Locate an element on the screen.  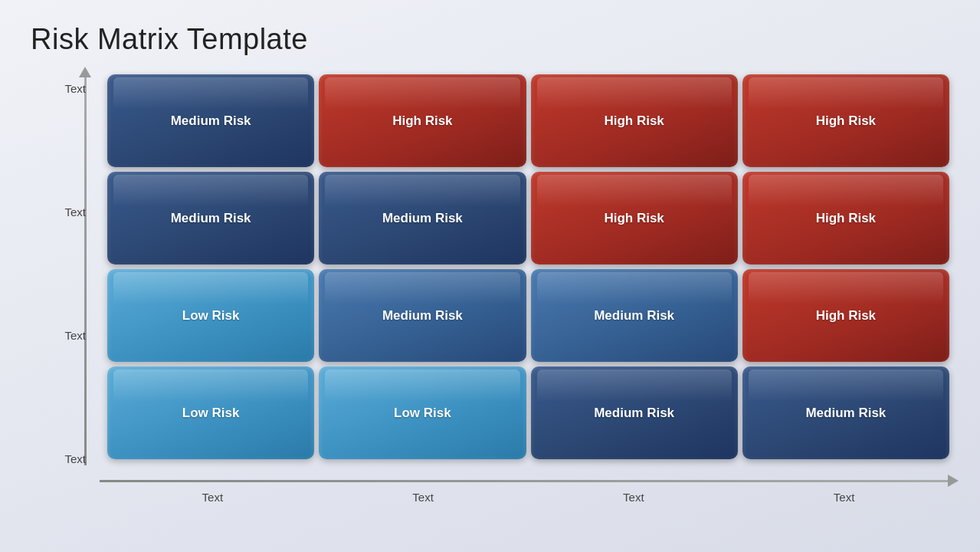
y-label-1: Text is located at coordinates (82, 89).